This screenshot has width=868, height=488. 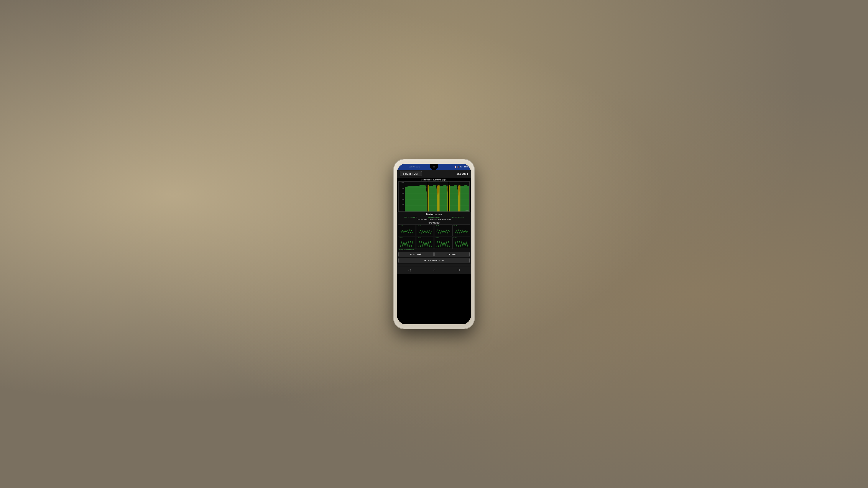 What do you see at coordinates (462, 174) in the screenshot?
I see `timer-display: 15:00:1` at bounding box center [462, 174].